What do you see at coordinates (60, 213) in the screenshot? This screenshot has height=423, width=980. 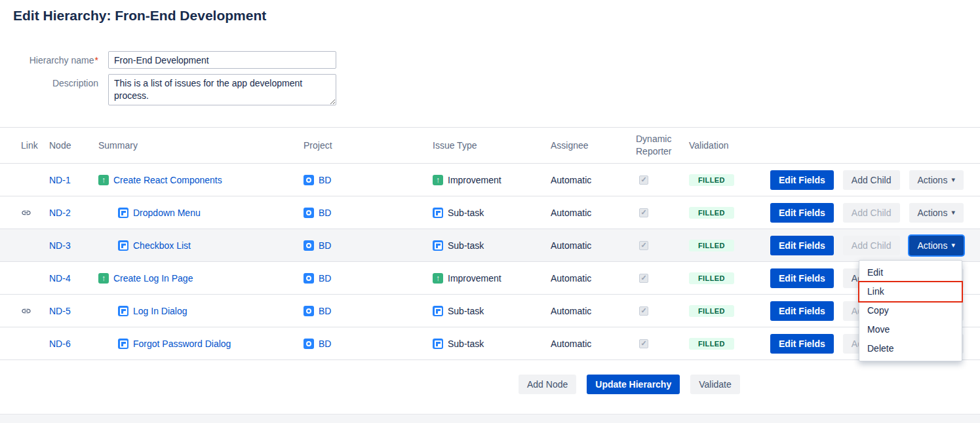 I see `node-id-link: ND-2` at bounding box center [60, 213].